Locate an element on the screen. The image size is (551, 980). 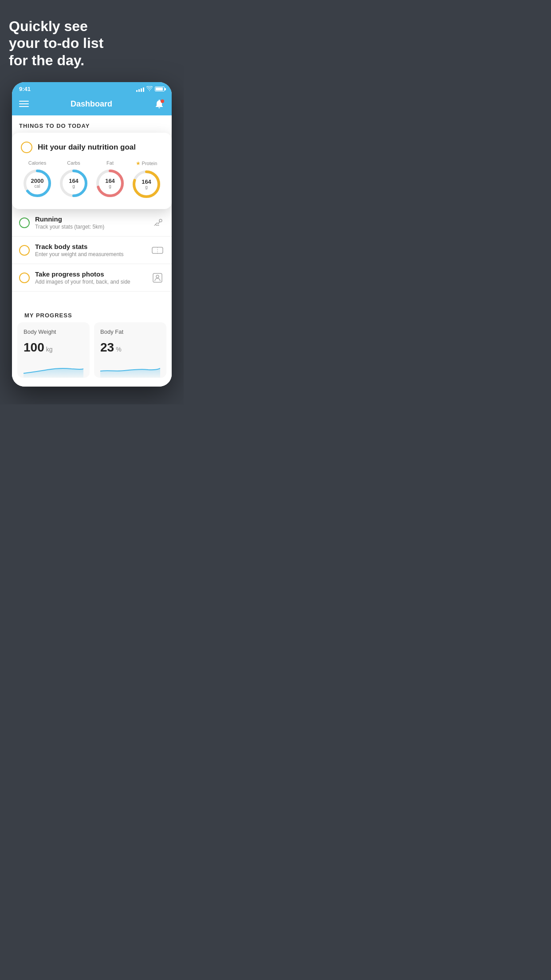
body-fat-value: 23 is located at coordinates (107, 348).